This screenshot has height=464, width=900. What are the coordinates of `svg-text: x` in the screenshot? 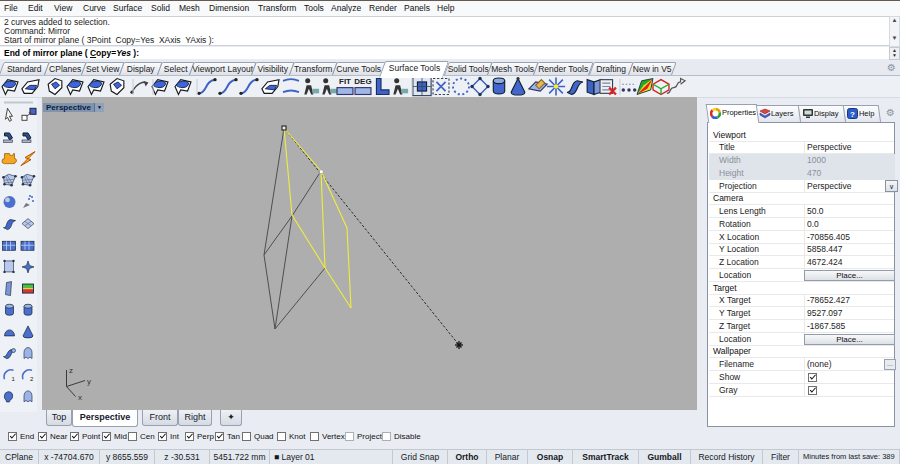 It's located at (80, 398).